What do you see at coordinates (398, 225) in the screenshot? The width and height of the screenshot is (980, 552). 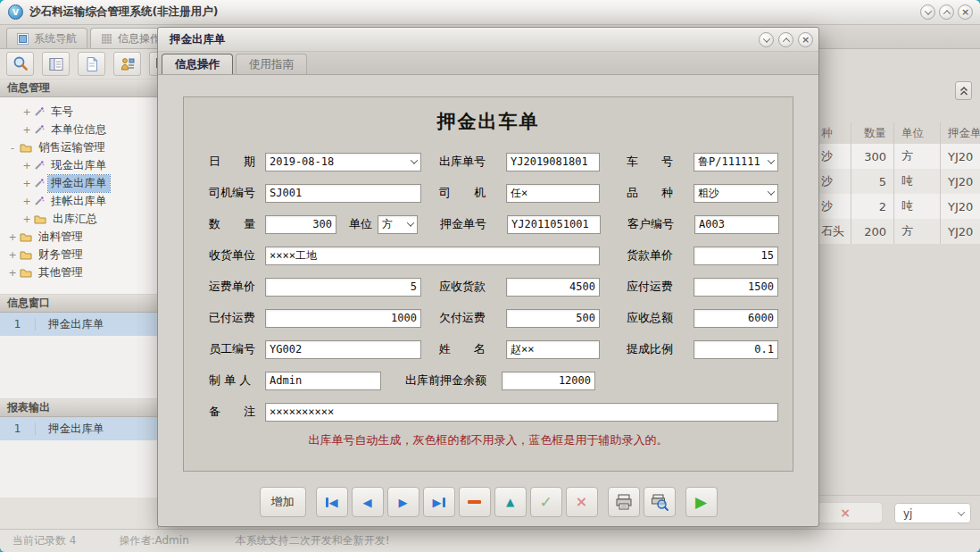 I see `unit-select: 方` at bounding box center [398, 225].